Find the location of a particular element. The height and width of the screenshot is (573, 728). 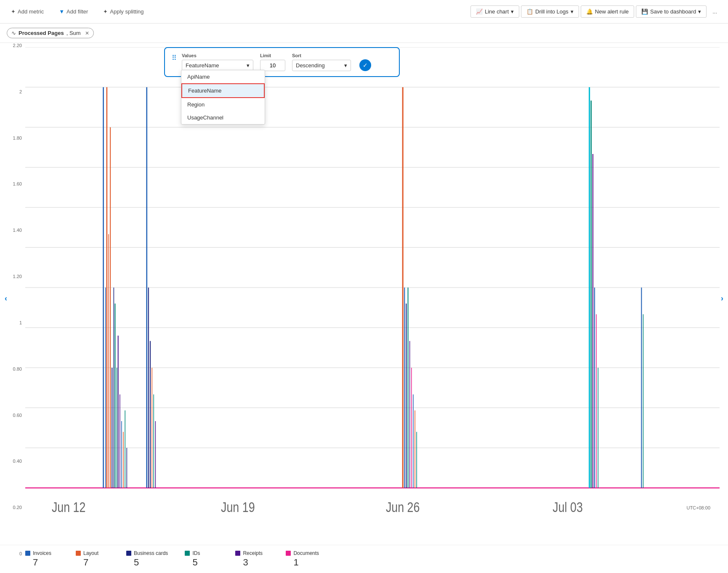

save-to-dashboard-button: 💾 Save to dashboard ▾ is located at coordinates (671, 12).